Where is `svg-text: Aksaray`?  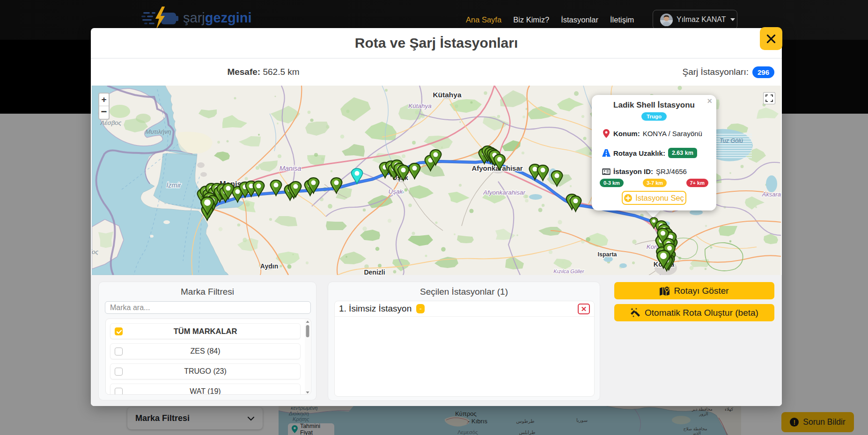
svg-text: Aksaray is located at coordinates (772, 195).